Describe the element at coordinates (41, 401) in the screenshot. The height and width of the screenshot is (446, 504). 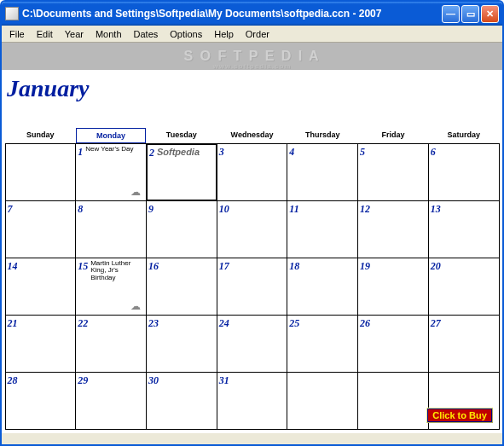
I see `calendar-cell: 28` at that location.